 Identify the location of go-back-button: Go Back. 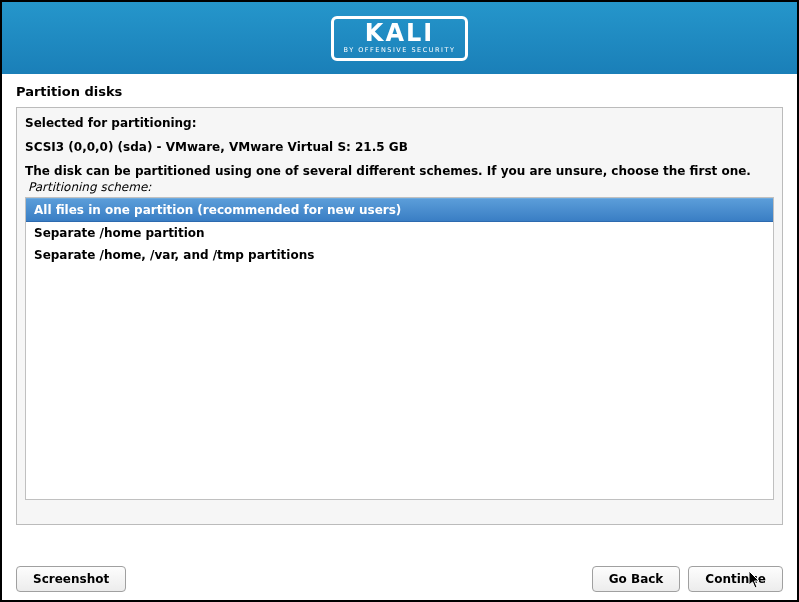
(636, 579).